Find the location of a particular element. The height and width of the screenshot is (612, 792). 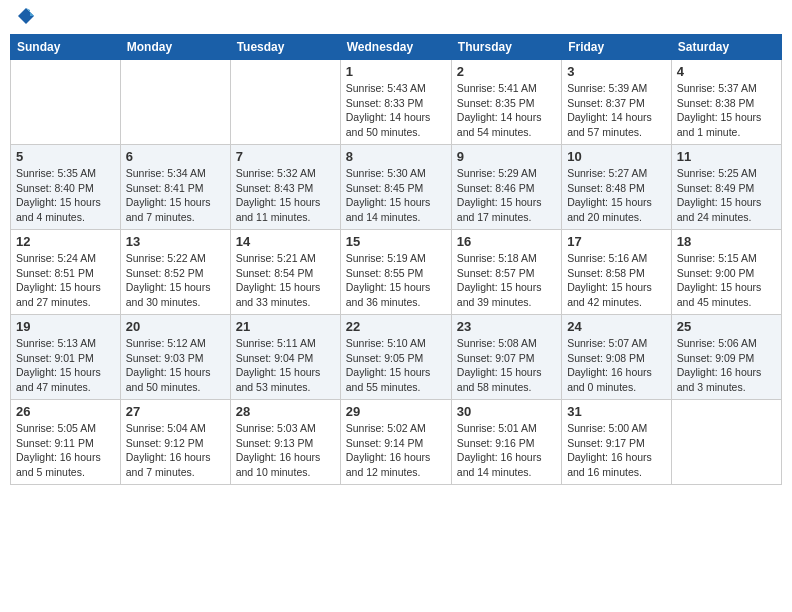

day-info: Sunrise: 5:22 AM Sunset: 8:52 PM Dayligh… is located at coordinates (176, 280).